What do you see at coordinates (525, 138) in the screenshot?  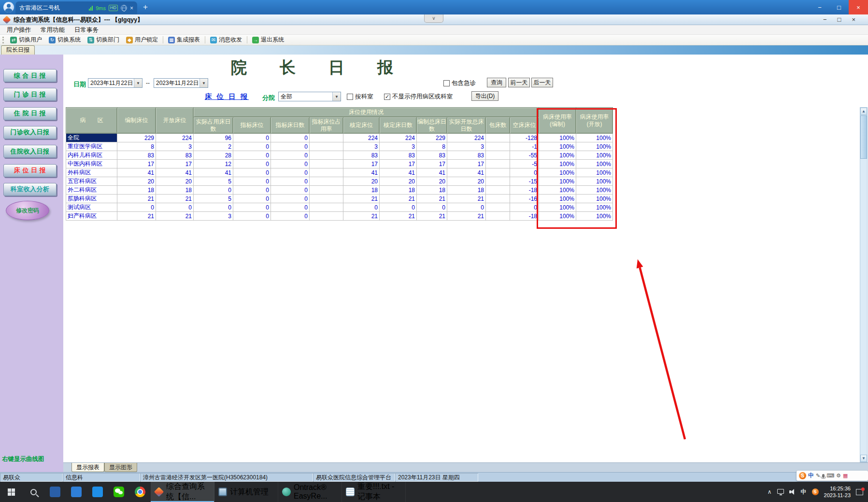 I see `value-cell: -128` at bounding box center [525, 138].